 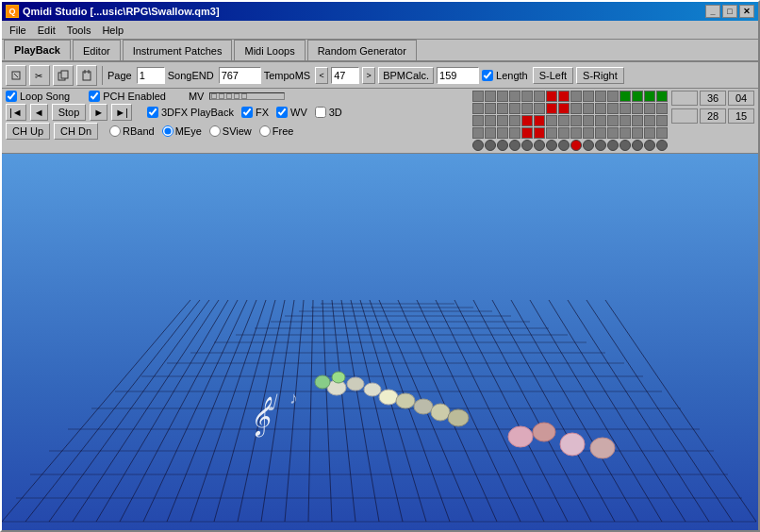 What do you see at coordinates (38, 96) in the screenshot?
I see `loop-song-label: Loop Song` at bounding box center [38, 96].